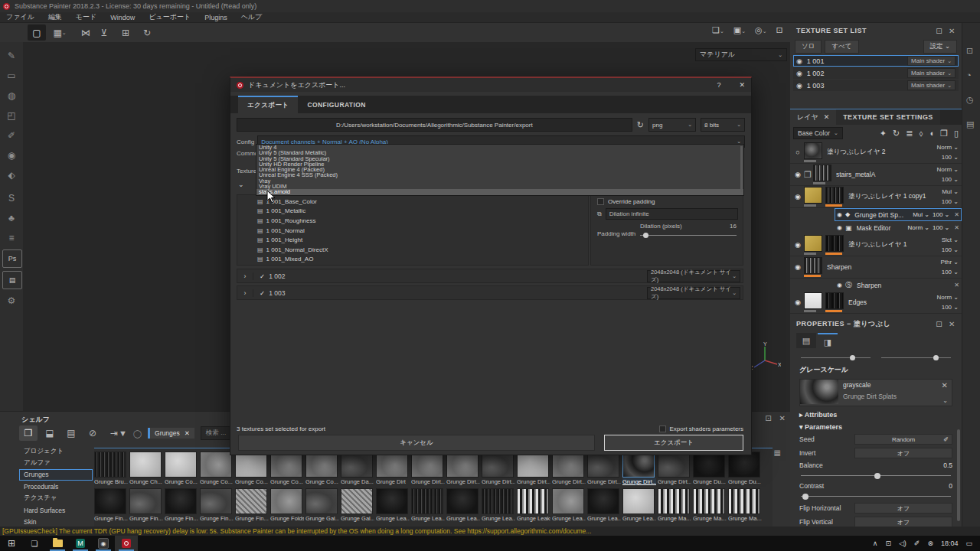 This screenshot has width=980, height=551. Describe the element at coordinates (57, 543) in the screenshot. I see `file-explorer-button` at that location.